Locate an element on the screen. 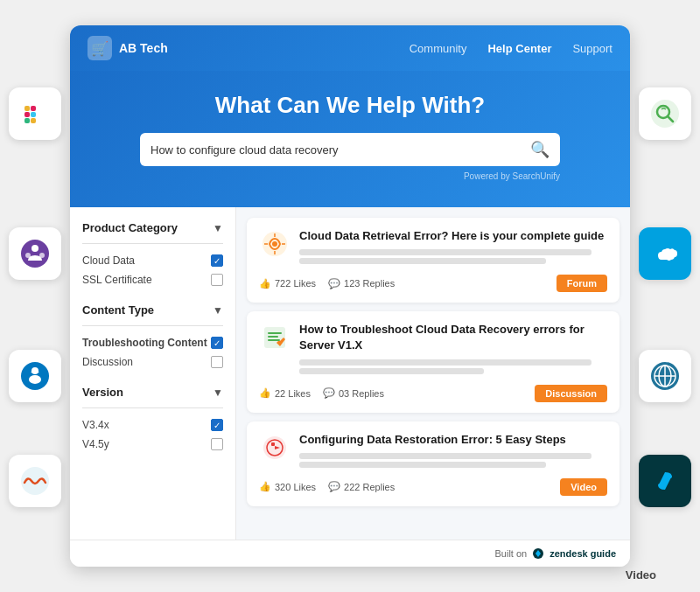  sidebar: Product Category ▼ Cloud Data ✓ SSL Cert… is located at coordinates (153, 373).